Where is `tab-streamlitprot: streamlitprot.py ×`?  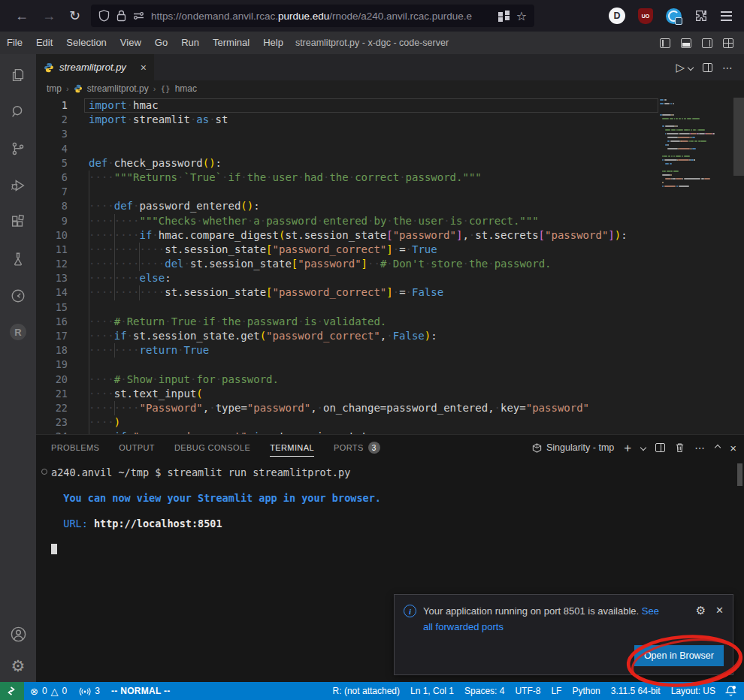
tab-streamlitprot: streamlitprot.py × is located at coordinates (95, 68).